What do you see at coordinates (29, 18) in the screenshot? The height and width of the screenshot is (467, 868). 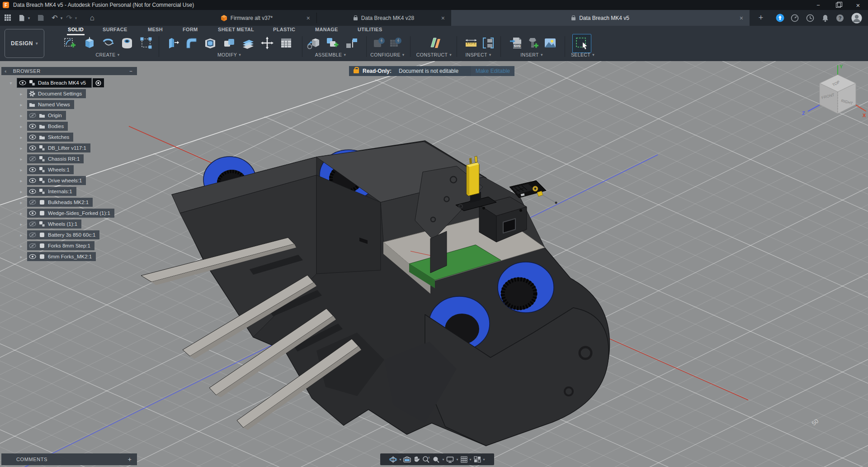 I see `file-menu-caret-icon: ▾` at bounding box center [29, 18].